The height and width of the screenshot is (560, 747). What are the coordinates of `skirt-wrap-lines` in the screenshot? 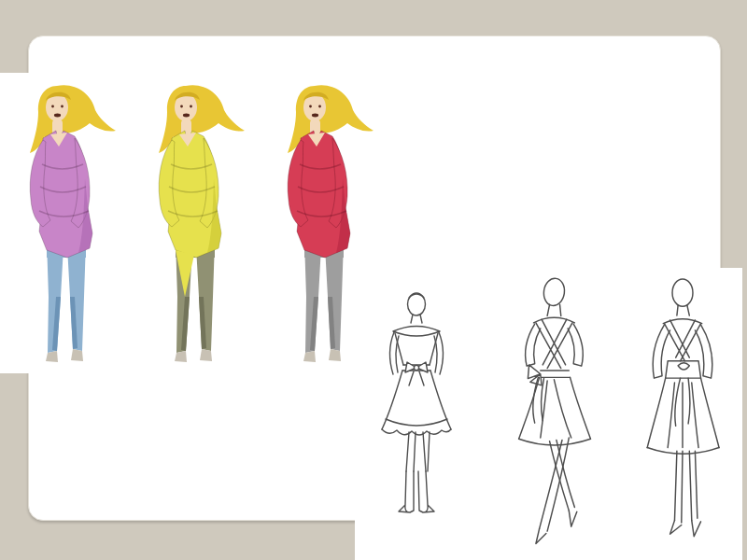 It's located at (557, 409).